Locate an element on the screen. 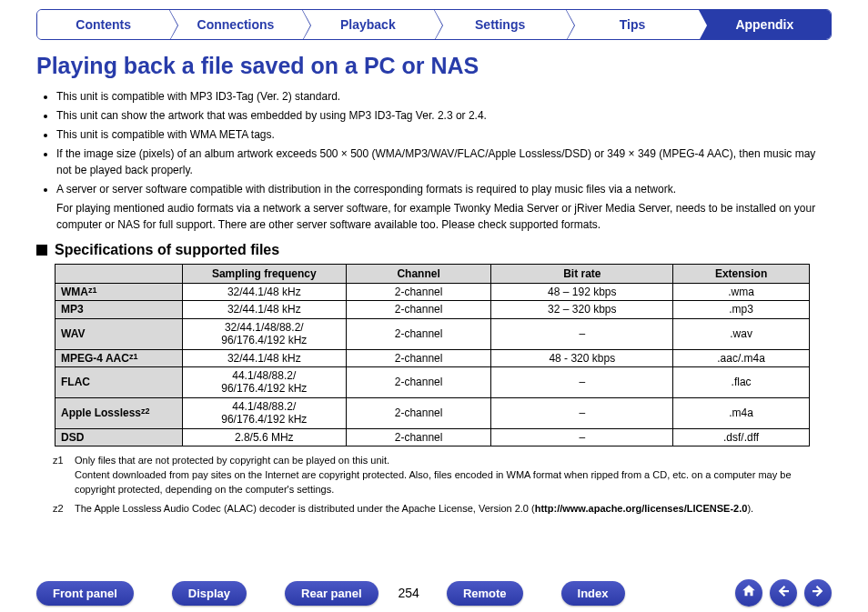 This screenshot has width=868, height=612. list-item: If the image size (pixels) of an album a… is located at coordinates (441, 162).